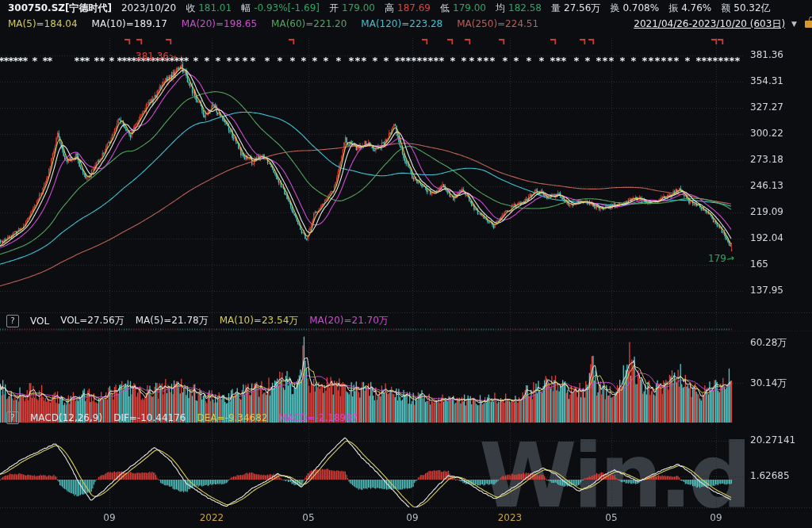 The image size is (812, 528). What do you see at coordinates (745, 8) in the screenshot?
I see `field-amount: 额50.32亿` at bounding box center [745, 8].